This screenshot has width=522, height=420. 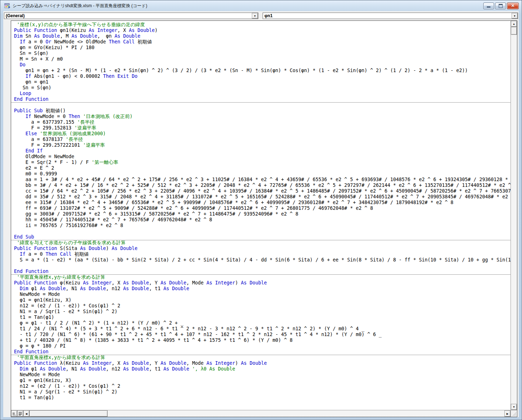 What do you see at coordinates (262, 65) in the screenshot?
I see `code-line: Do` at bounding box center [262, 65].